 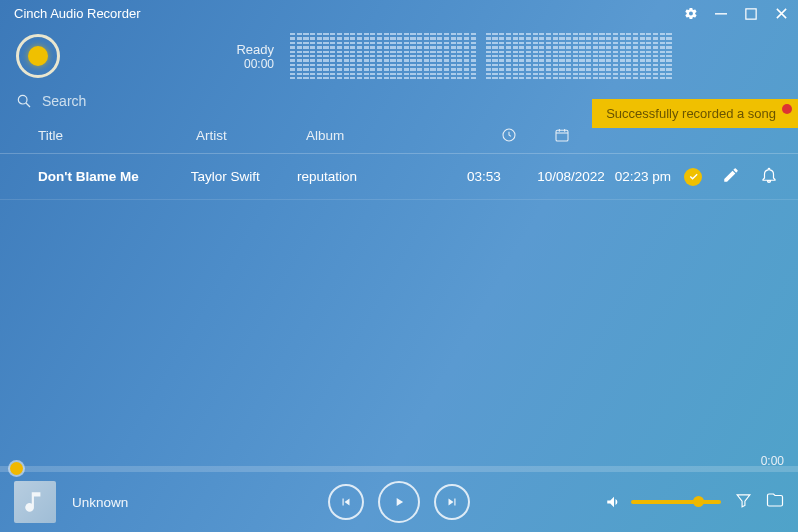 I want to click on next-button, so click(x=452, y=502).